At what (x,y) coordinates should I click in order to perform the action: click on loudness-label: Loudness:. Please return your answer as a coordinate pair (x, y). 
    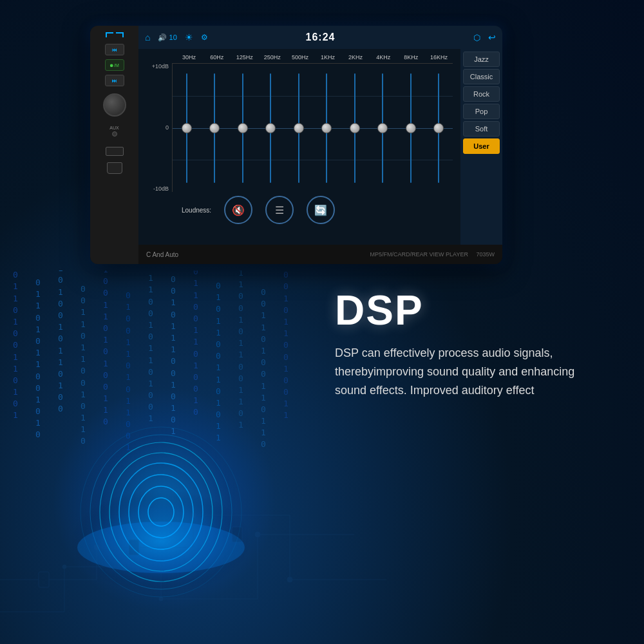
    Looking at the image, I should click on (196, 210).